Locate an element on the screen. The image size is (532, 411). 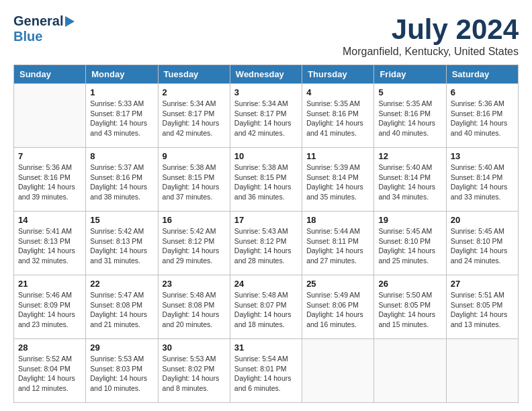
day-info: Sunrise: 5:52 AMSunset: 8:04 PMDaylight:… is located at coordinates (50, 373).